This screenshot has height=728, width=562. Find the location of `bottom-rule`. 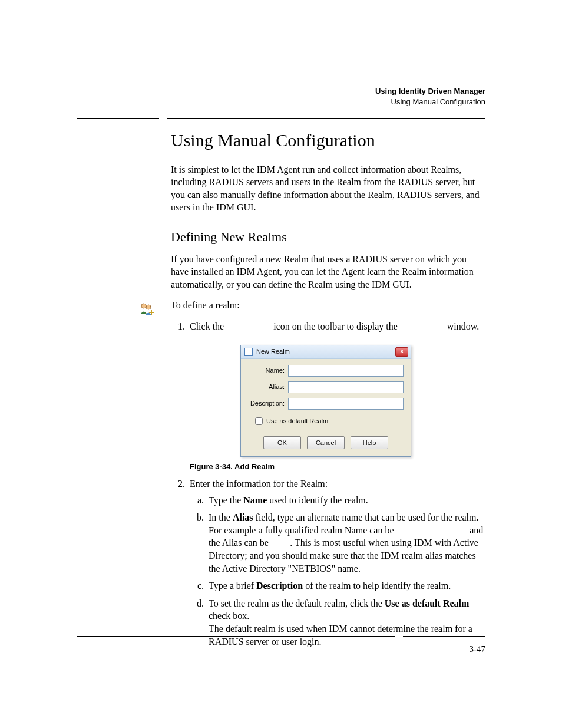

bottom-rule is located at coordinates (281, 637).